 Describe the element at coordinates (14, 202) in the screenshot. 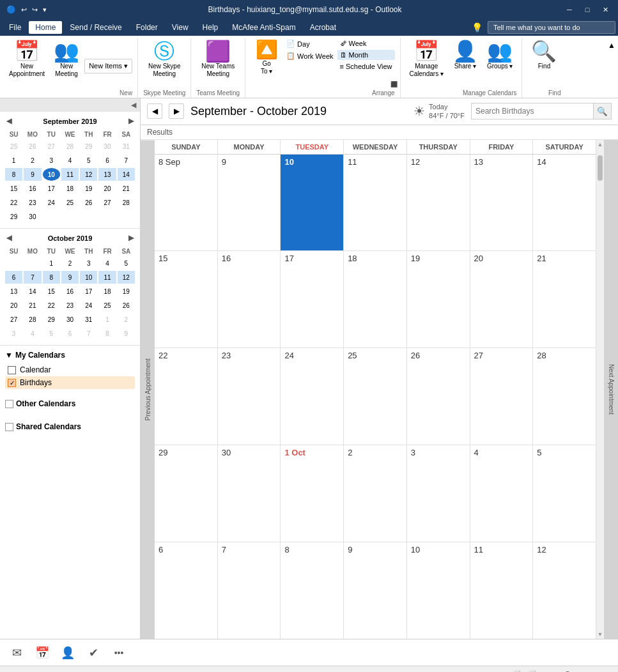

I see `mini-cal-day: 22` at that location.